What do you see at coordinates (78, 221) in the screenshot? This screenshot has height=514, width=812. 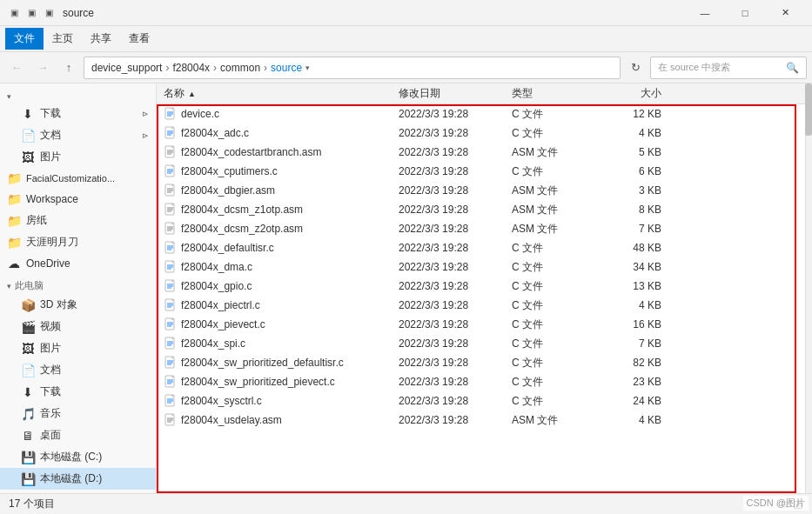 I see `sidebar-item-fangzhi: 📁 房纸` at bounding box center [78, 221].